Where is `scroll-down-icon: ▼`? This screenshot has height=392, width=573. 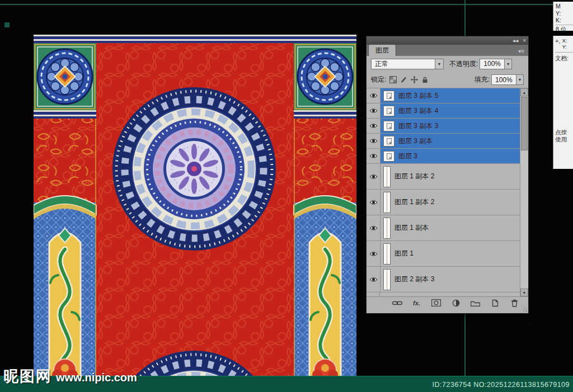 scroll-down-icon: ▼ is located at coordinates (524, 292).